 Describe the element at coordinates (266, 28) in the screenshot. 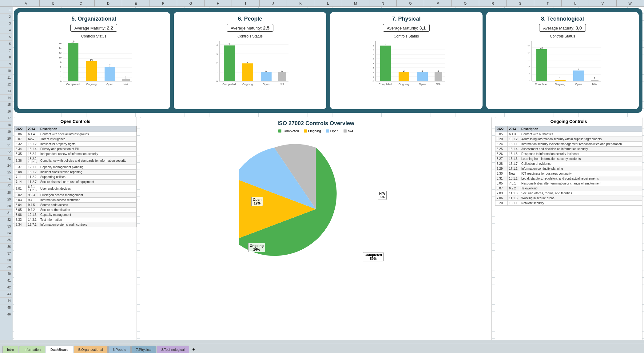

I see `maturity-value-people: 2,5` at that location.